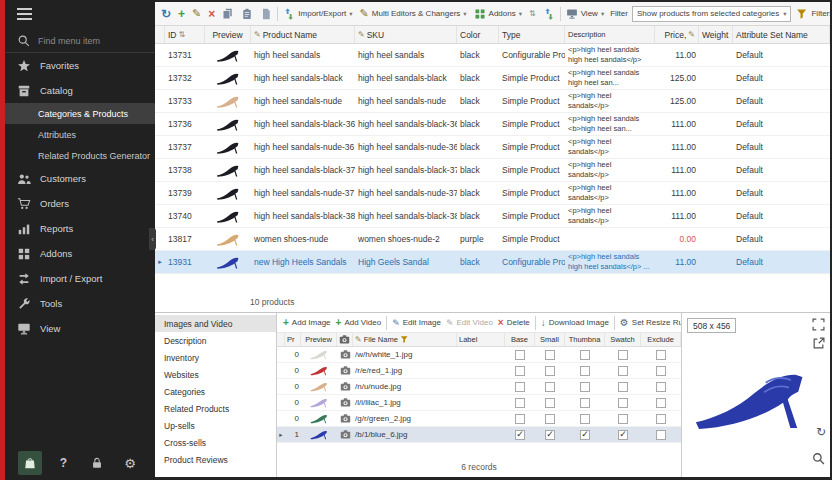  I want to click on checkbox-small-checked, so click(550, 435).